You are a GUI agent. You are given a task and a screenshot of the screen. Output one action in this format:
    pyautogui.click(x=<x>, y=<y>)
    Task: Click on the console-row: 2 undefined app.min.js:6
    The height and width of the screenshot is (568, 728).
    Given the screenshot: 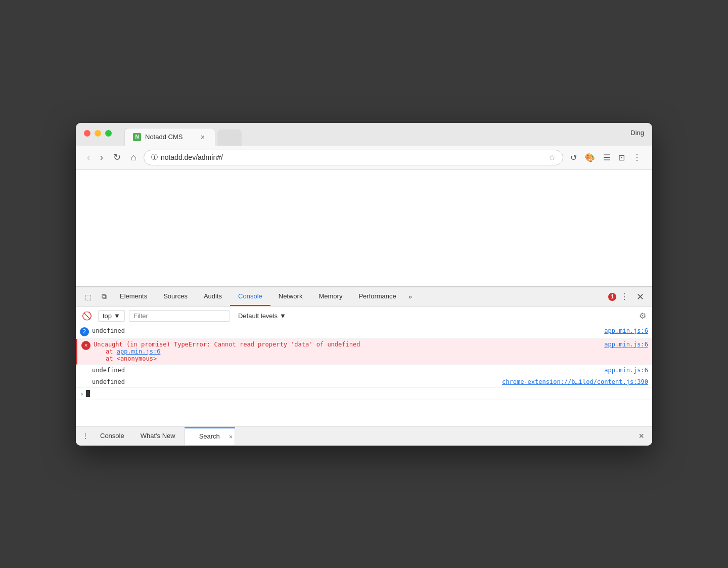 What is the action you would take?
    pyautogui.click(x=364, y=332)
    